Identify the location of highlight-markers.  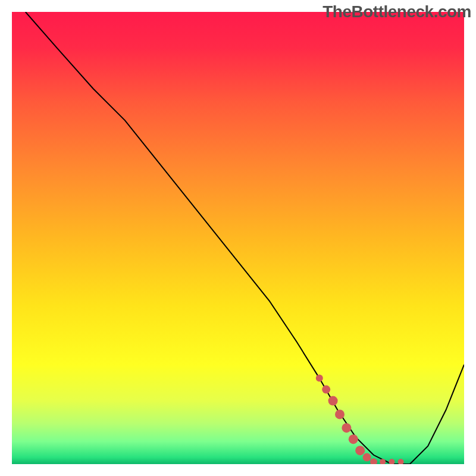
(360, 419).